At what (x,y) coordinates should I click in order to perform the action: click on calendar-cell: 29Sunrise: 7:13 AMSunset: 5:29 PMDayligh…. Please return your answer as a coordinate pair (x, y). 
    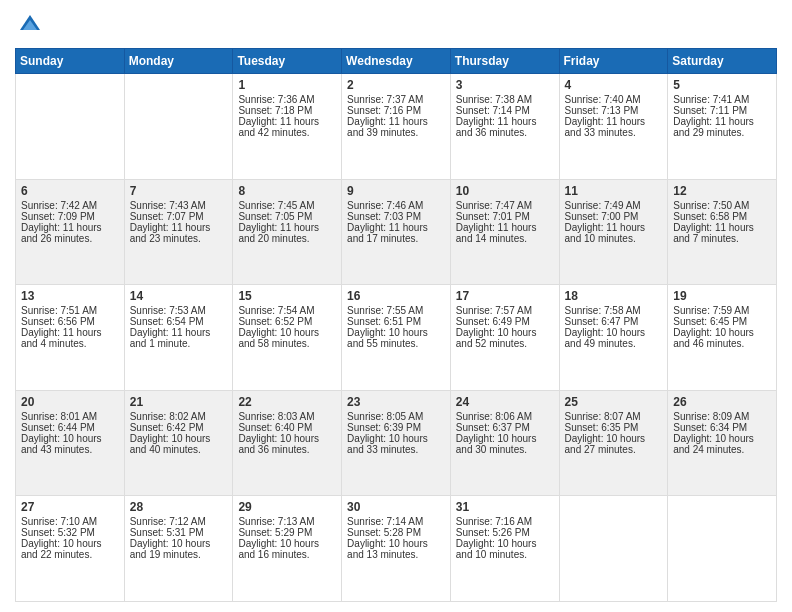
    Looking at the image, I should click on (288, 549).